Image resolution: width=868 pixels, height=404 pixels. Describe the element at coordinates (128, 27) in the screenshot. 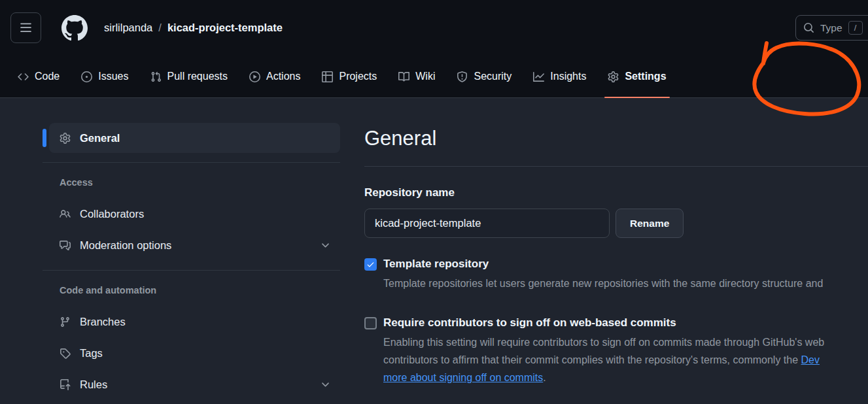

I see `breadcrumb-owner: sirlilpanda` at that location.